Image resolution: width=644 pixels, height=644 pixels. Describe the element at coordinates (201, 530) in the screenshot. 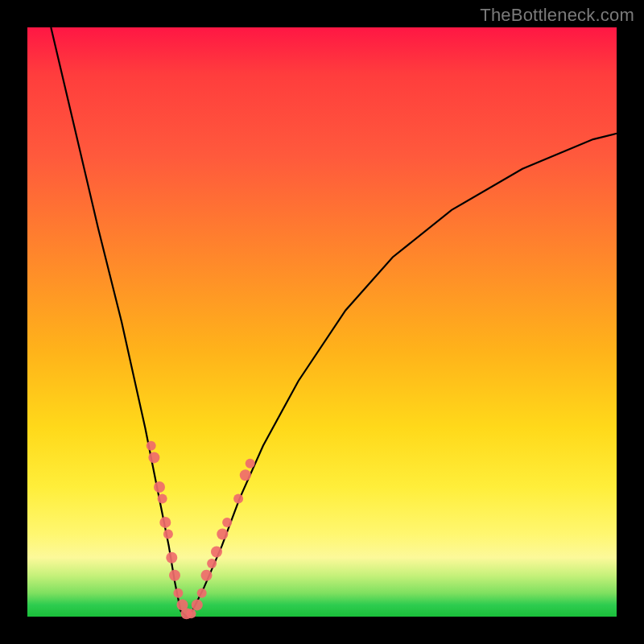

I see `marker-group` at that location.